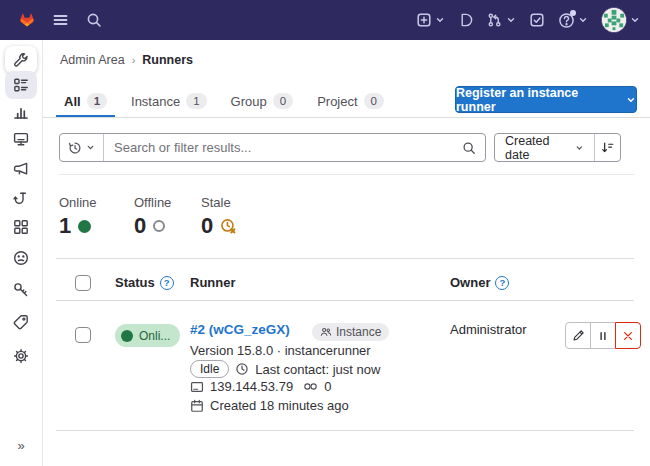 The height and width of the screenshot is (466, 650). What do you see at coordinates (424, 20) in the screenshot?
I see `plus-square-icon` at bounding box center [424, 20].